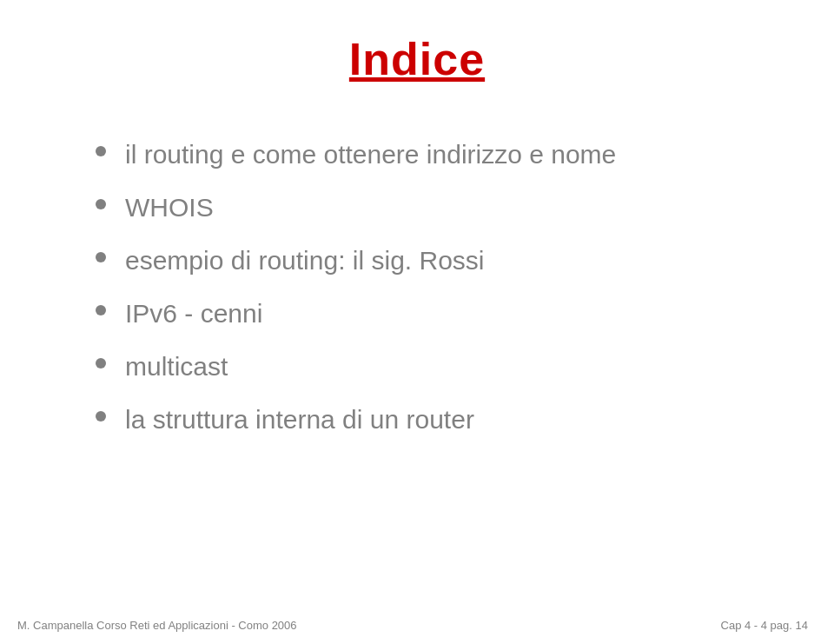  I want to click on list-item-text: IPv6 - cenni, so click(194, 313).